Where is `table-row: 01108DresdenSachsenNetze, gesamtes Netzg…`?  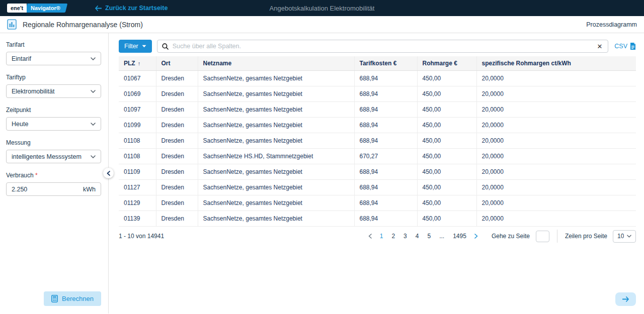 table-row: 01108DresdenSachsenNetze, gesamtes Netzg… is located at coordinates (377, 141).